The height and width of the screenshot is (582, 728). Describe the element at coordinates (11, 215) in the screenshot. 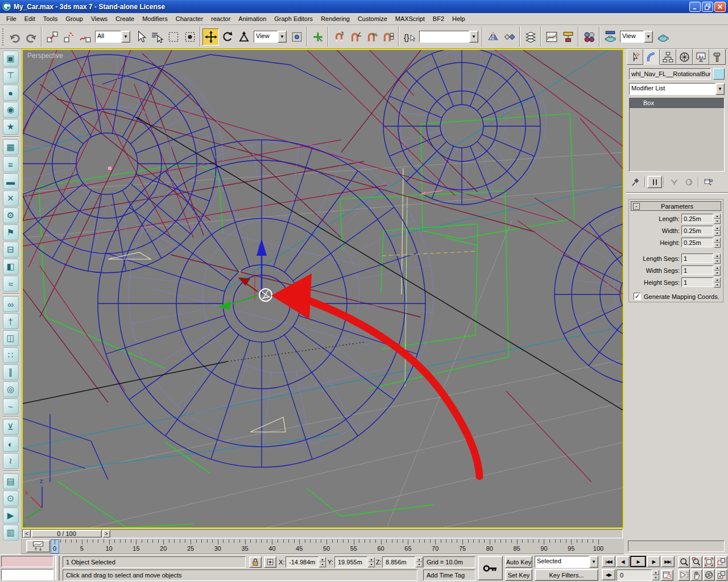

I see `motor-icon: ⚙` at that location.